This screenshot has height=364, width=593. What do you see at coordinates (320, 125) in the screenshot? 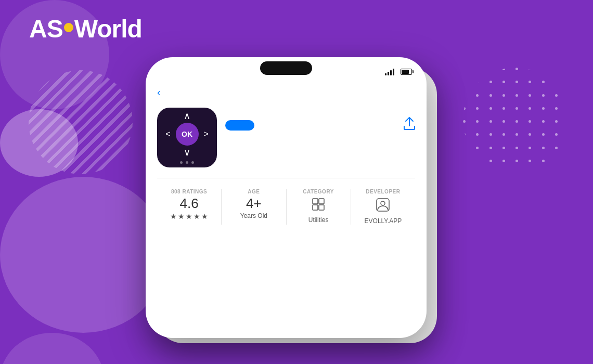
I see `app-actions` at bounding box center [320, 125].